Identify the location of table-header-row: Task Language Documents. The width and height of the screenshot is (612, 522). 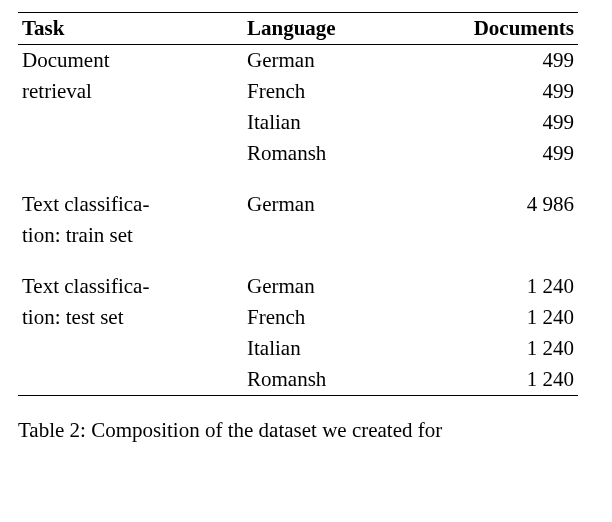
(298, 29).